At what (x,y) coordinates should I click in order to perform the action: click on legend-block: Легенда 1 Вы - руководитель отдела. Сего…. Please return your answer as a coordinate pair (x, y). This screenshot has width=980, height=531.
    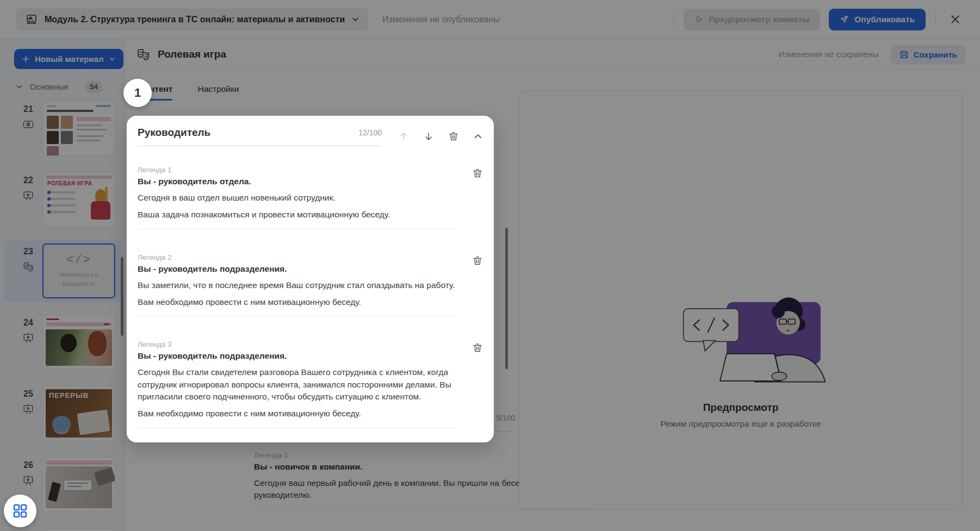
    Looking at the image, I should click on (310, 198).